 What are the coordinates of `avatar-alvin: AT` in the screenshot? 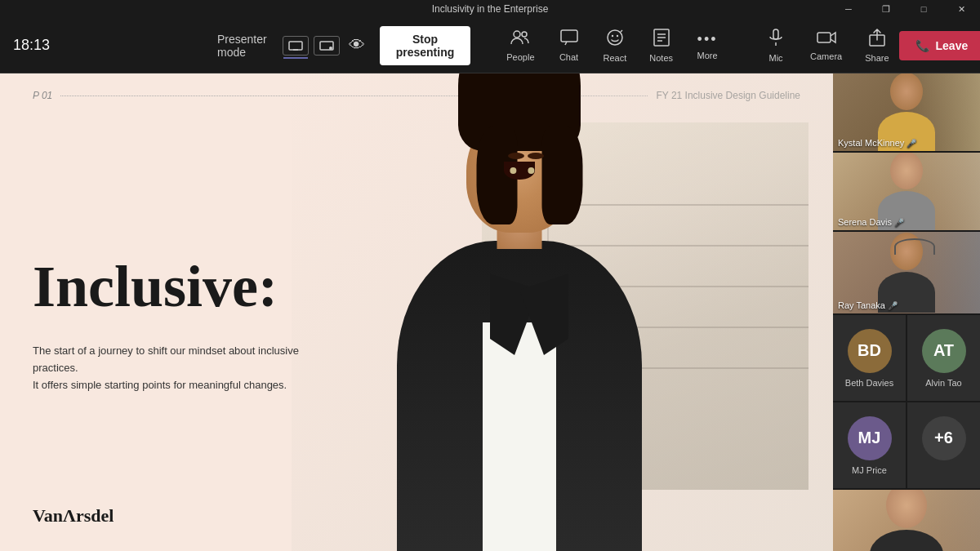 It's located at (944, 351).